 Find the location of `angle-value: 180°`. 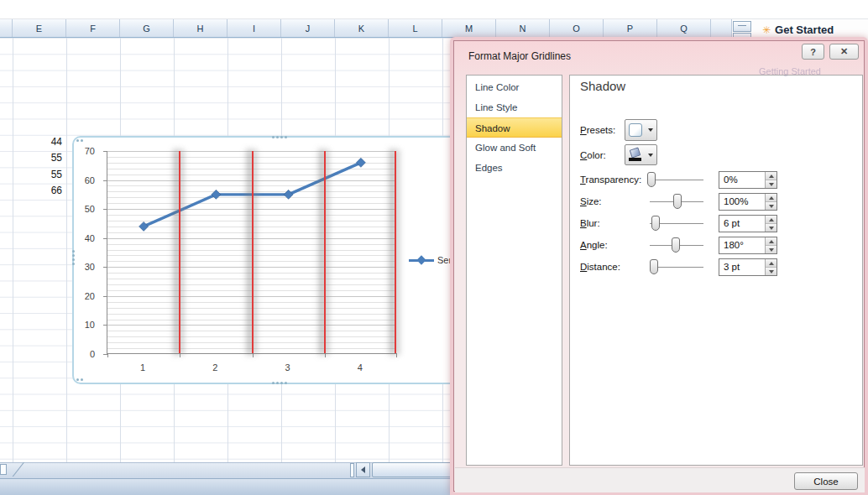

angle-value: 180° is located at coordinates (734, 245).